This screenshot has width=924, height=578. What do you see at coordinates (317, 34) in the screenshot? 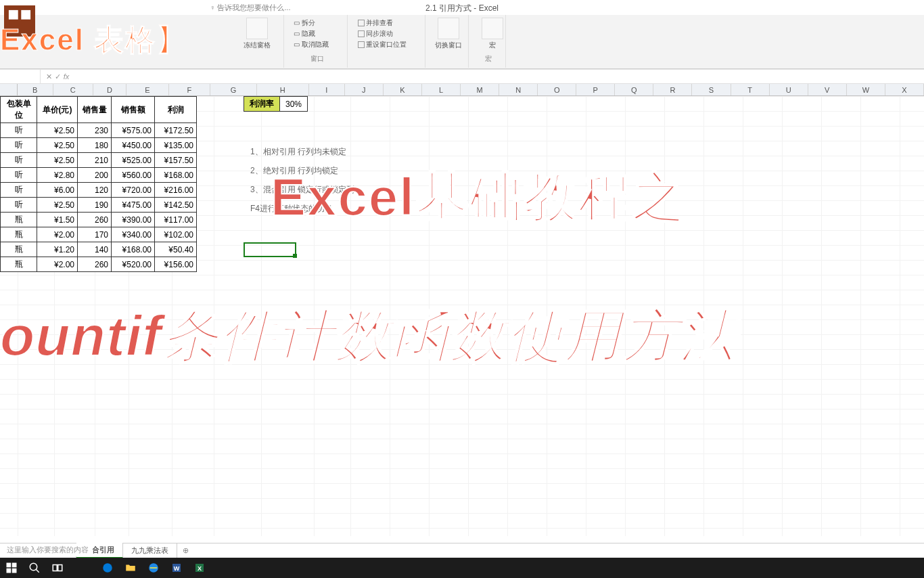
I see `hide-button: ▭ 隐藏` at bounding box center [317, 34].